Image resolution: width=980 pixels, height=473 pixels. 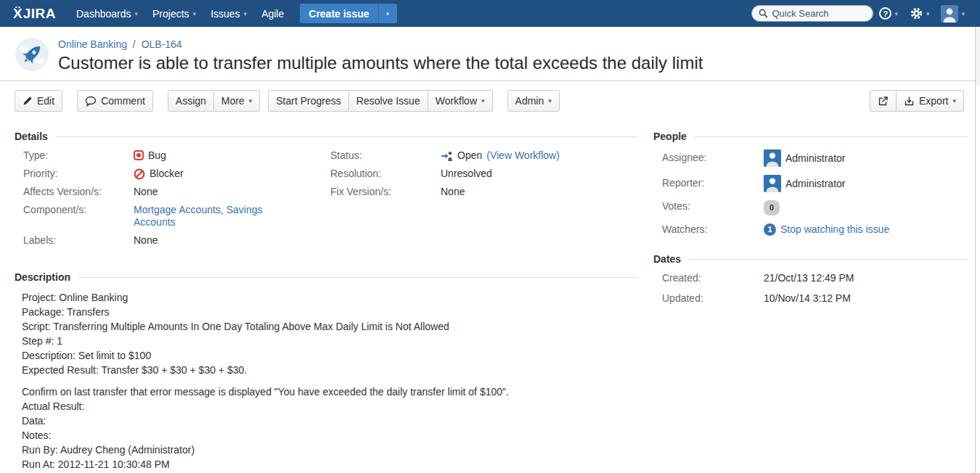 What do you see at coordinates (177, 241) in the screenshot?
I see `field-labels: Labels: None` at bounding box center [177, 241].